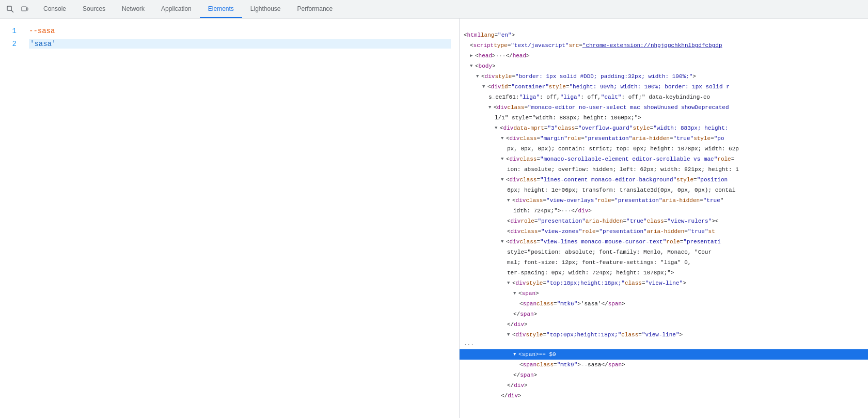 This screenshot has width=868, height=418. Describe the element at coordinates (19, 31) in the screenshot. I see `line-number-1: 1` at that location.